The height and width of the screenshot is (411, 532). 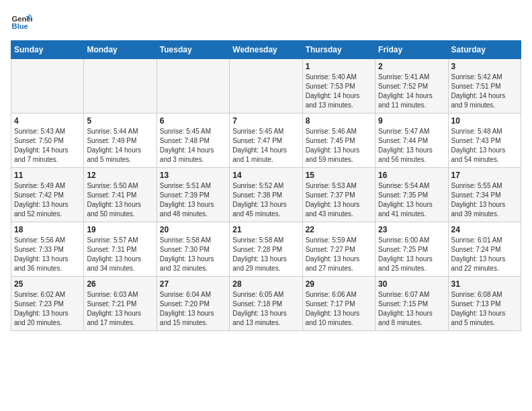 I want to click on day-info: Sunrise: 5:56 AMSunset: 7:33 PMDaylight:…, so click(x=47, y=255).